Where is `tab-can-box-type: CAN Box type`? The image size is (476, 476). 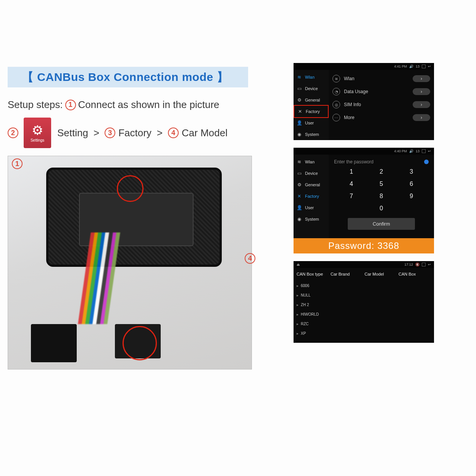
tab-can-box-type: CAN Box type is located at coordinates (313, 274).